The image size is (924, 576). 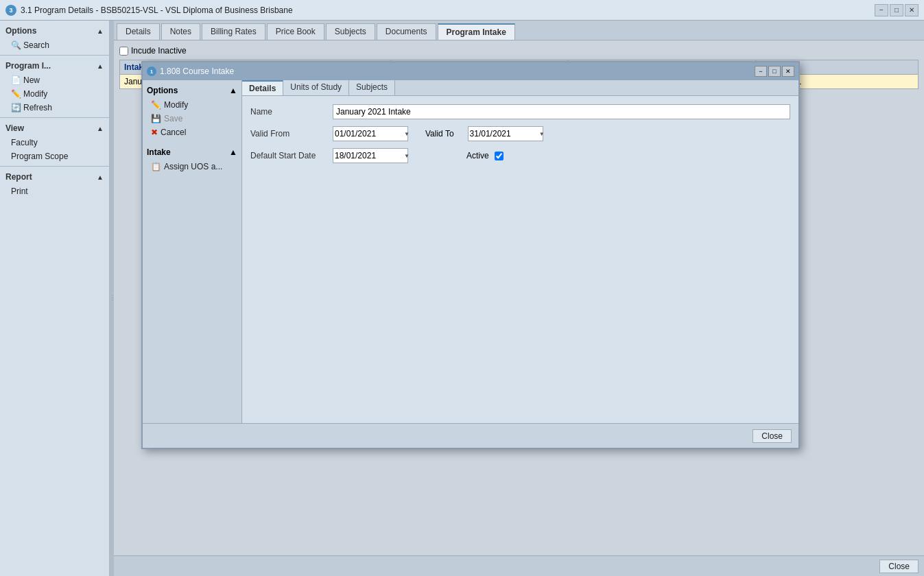 I want to click on sidebar-program-arrow: ▲, so click(x=100, y=66).